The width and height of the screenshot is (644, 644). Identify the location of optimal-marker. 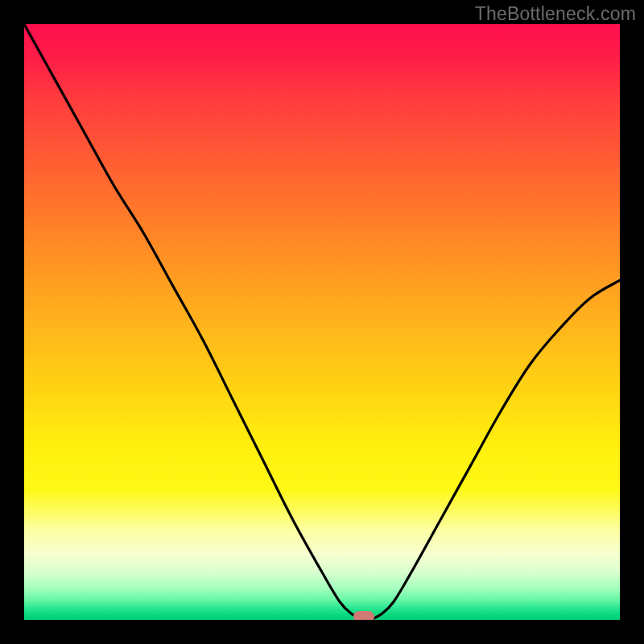
(364, 615).